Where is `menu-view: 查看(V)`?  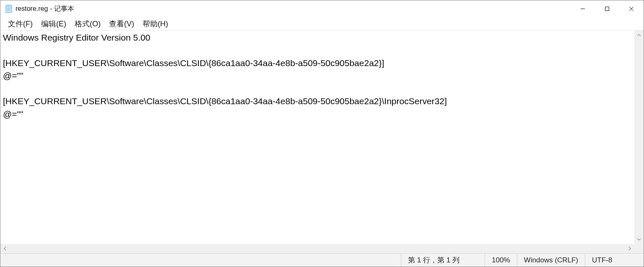 menu-view: 查看(V) is located at coordinates (122, 24).